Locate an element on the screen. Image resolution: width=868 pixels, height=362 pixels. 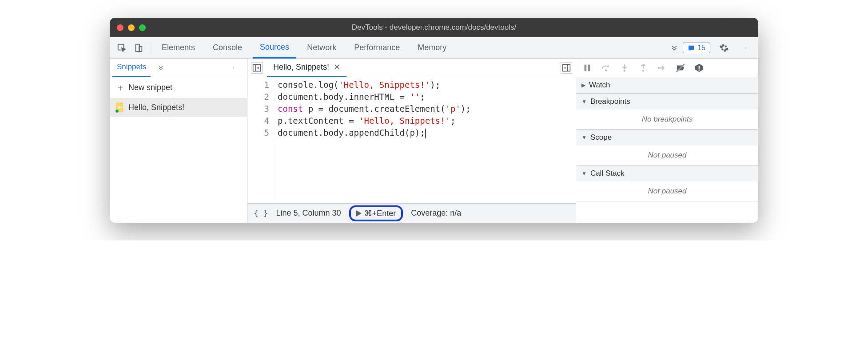
snippet-file-icon is located at coordinates (120, 107).